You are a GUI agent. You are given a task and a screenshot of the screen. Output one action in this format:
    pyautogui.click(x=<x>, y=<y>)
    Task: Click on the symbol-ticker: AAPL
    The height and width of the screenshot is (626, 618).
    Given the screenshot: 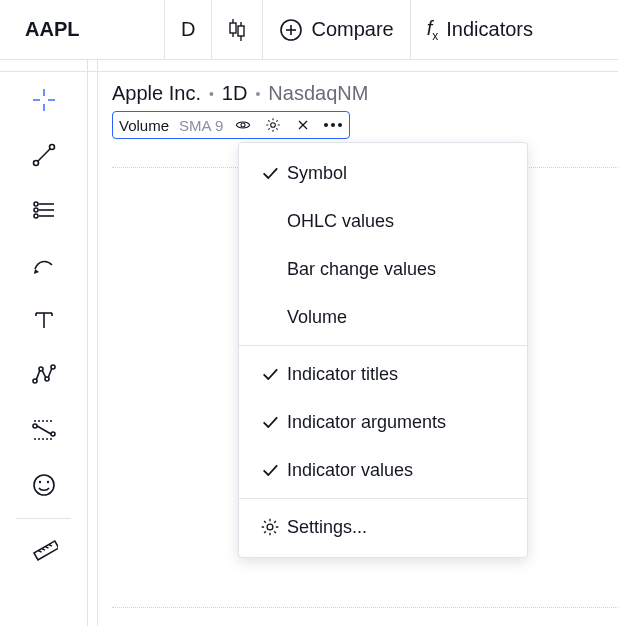 What is the action you would take?
    pyautogui.click(x=82, y=30)
    